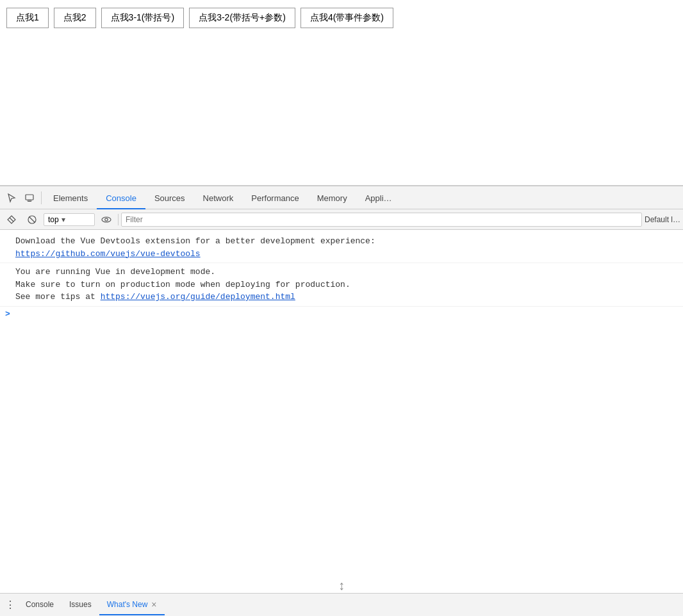 The width and height of the screenshot is (683, 616). I want to click on chevron-down-icon: ▾, so click(63, 220).